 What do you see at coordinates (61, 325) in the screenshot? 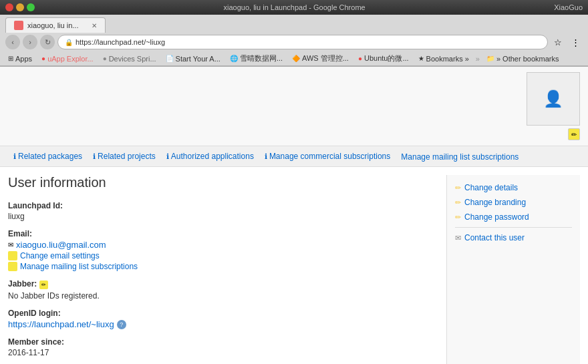
I see `openid-link: https://launchpad.net/~liuxg` at bounding box center [61, 325].